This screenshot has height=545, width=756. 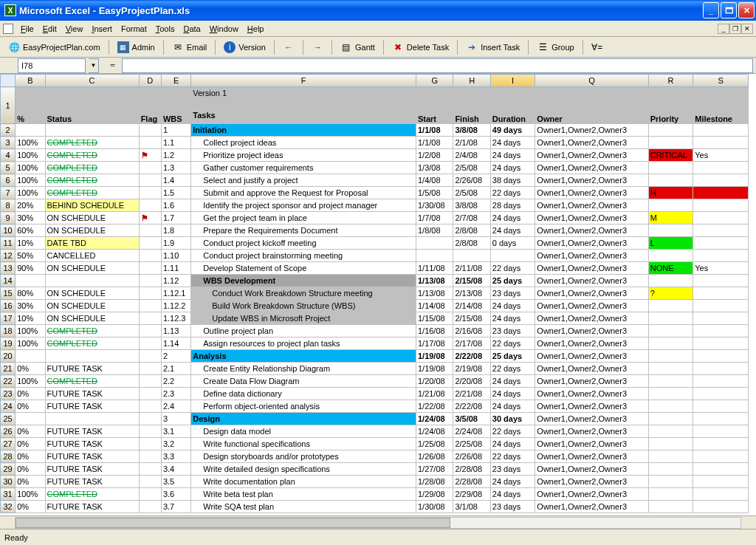 What do you see at coordinates (434, 481) in the screenshot?
I see `cell-start: 1/28/08` at bounding box center [434, 481].